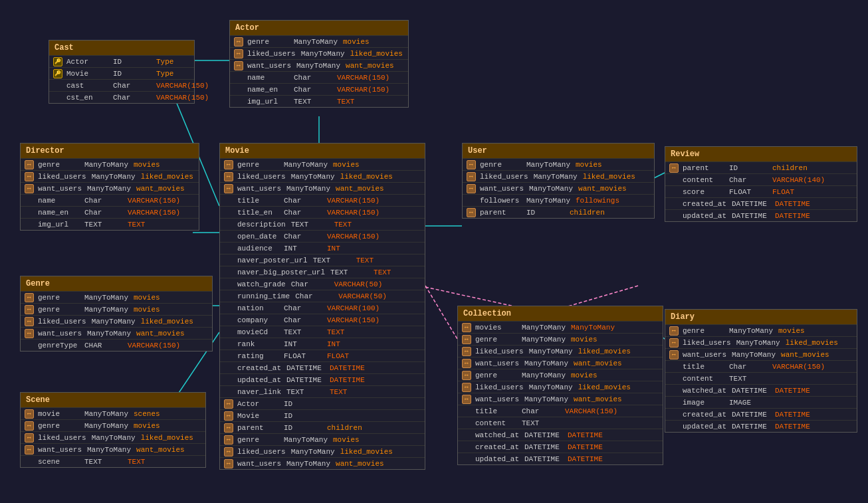 This screenshot has width=868, height=503. I want to click on review-table-header: Review, so click(761, 154).